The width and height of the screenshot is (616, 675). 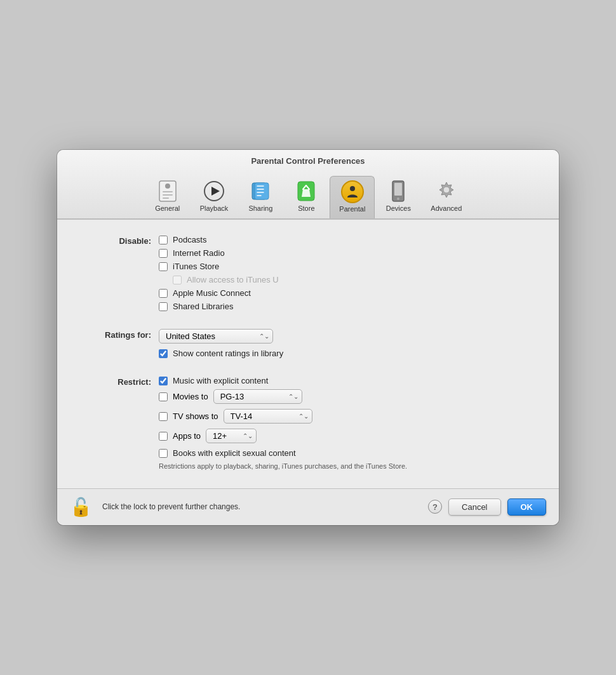 What do you see at coordinates (446, 197) in the screenshot?
I see `toolbar-item-advanced: Advanced` at bounding box center [446, 197].